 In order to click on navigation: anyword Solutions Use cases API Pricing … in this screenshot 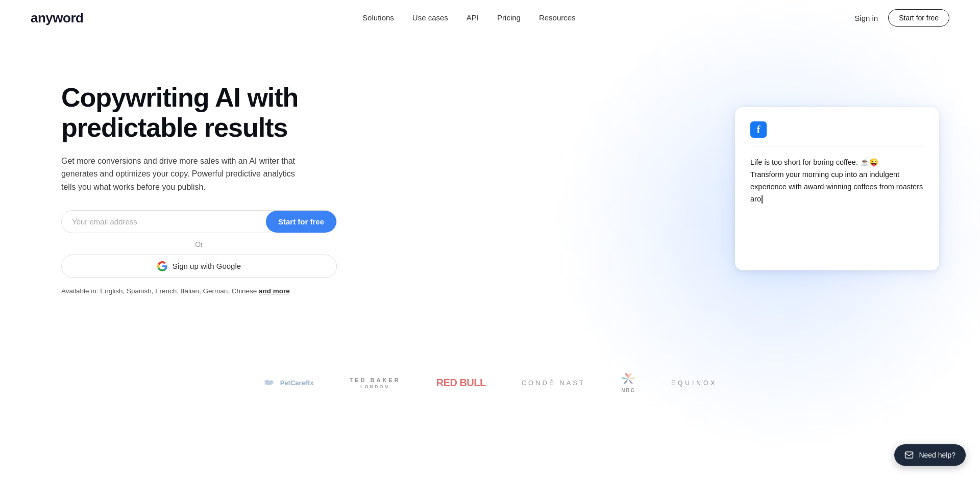, I will do `click(490, 18)`.